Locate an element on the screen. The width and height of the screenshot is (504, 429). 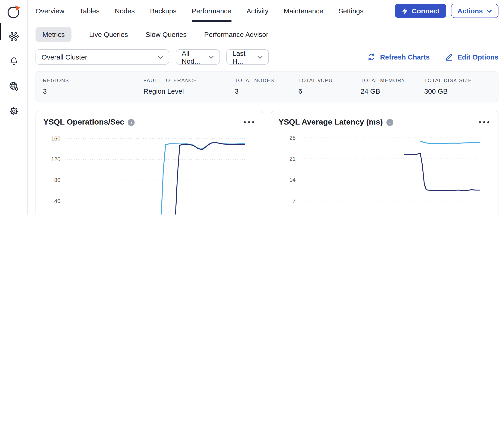
summary-total-nodes: TOTAL NODES 3 is located at coordinates (266, 86).